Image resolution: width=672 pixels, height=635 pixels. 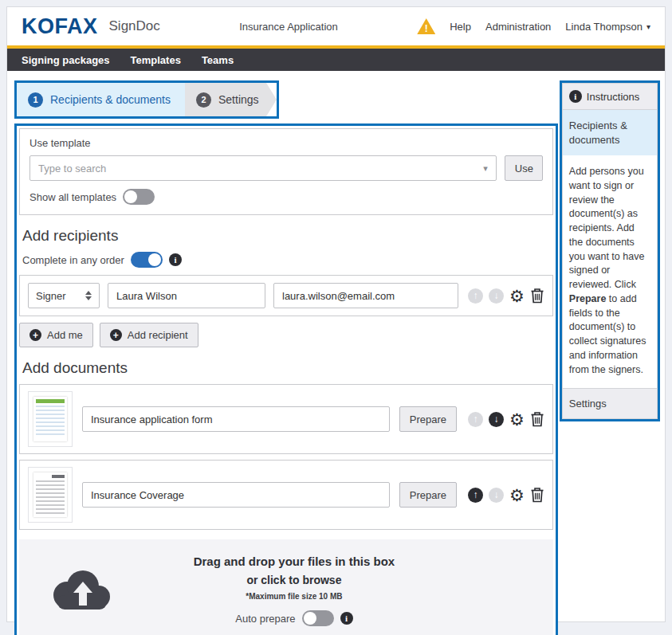 I want to click on recipient-role-select: Signer, so click(x=64, y=296).